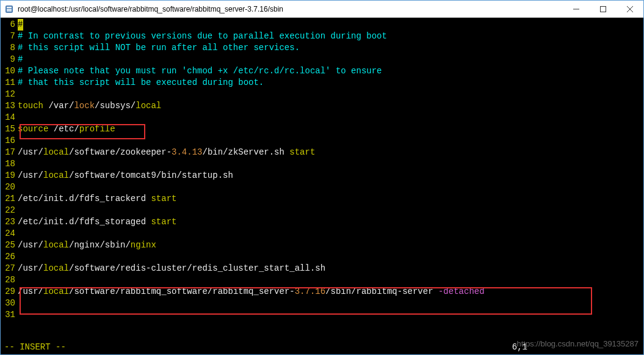  Describe the element at coordinates (9, 164) in the screenshot. I see `line-number: 18` at that location.